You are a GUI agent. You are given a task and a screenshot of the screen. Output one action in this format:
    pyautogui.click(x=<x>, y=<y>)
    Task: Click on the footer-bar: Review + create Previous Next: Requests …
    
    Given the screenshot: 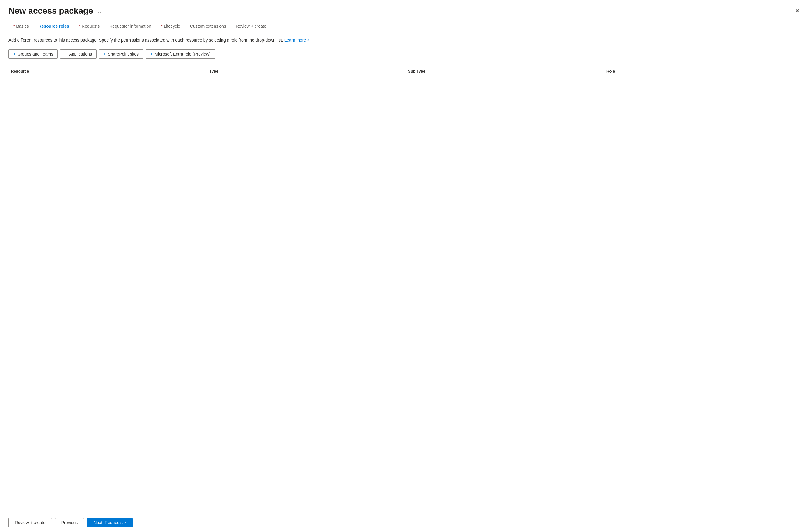 What is the action you would take?
    pyautogui.click(x=406, y=522)
    